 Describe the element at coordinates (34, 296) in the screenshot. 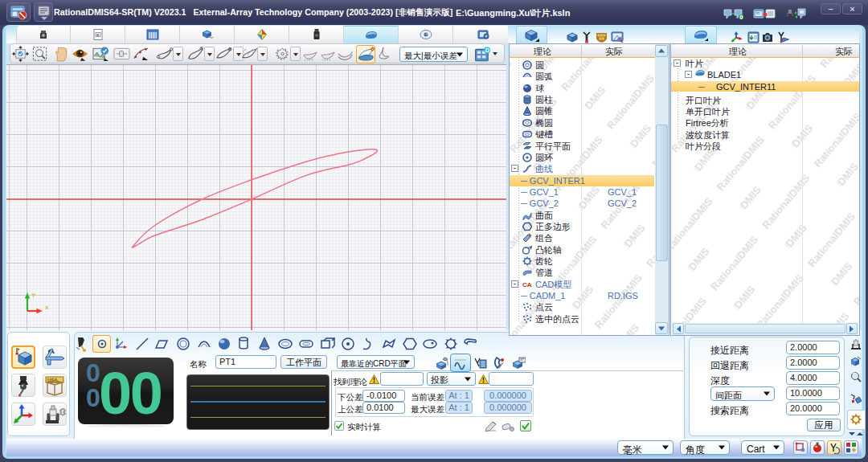

I see `svg-text: Y` at that location.